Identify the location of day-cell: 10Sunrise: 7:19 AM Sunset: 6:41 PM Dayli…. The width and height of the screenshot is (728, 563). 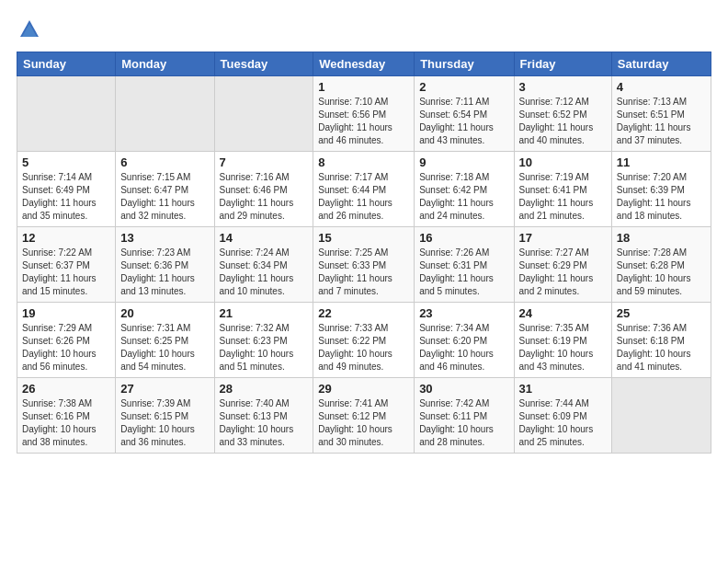
(563, 190).